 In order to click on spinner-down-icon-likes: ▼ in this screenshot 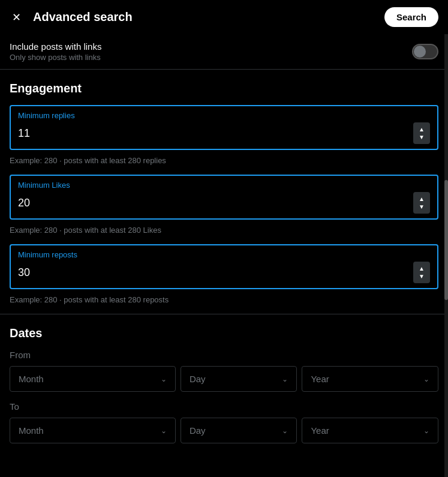, I will do `click(422, 206)`.